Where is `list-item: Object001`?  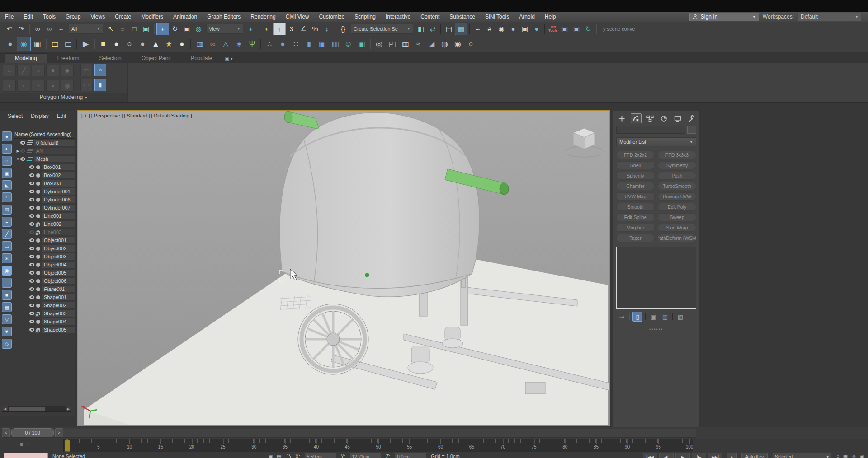
list-item: Object001 is located at coordinates (44, 240).